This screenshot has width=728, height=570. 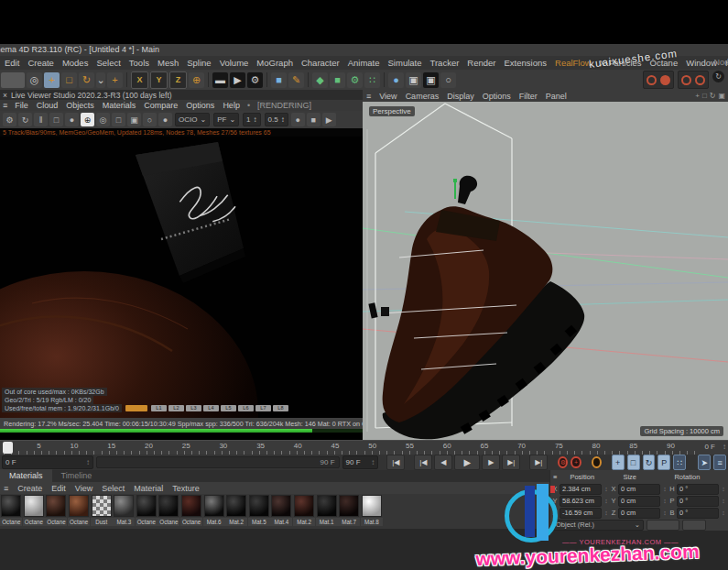 I want to click on menu-item: Animate, so click(x=364, y=62).